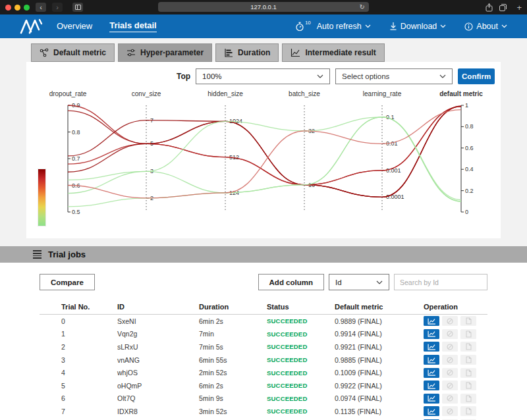 The width and height of the screenshot is (527, 420). Describe the element at coordinates (291, 282) in the screenshot. I see `add-column-button: Add column` at that location.